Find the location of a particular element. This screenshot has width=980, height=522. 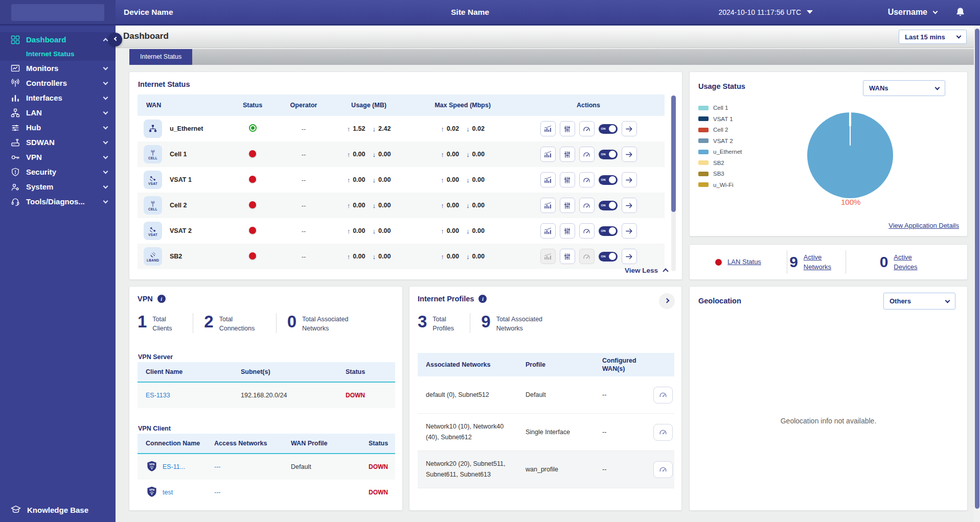

vpn-client-name-link: ES-1133 is located at coordinates (185, 395).